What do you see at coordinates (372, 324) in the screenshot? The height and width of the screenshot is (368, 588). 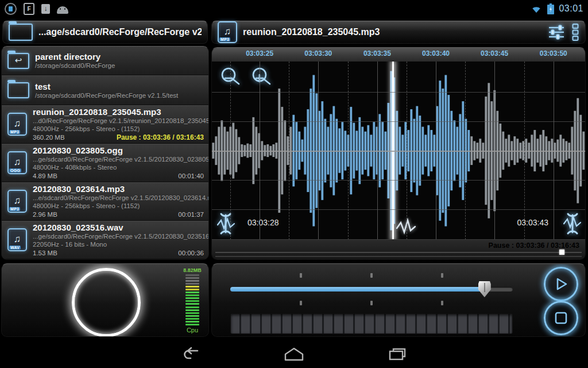 I see `playback-level-meter` at bounding box center [372, 324].